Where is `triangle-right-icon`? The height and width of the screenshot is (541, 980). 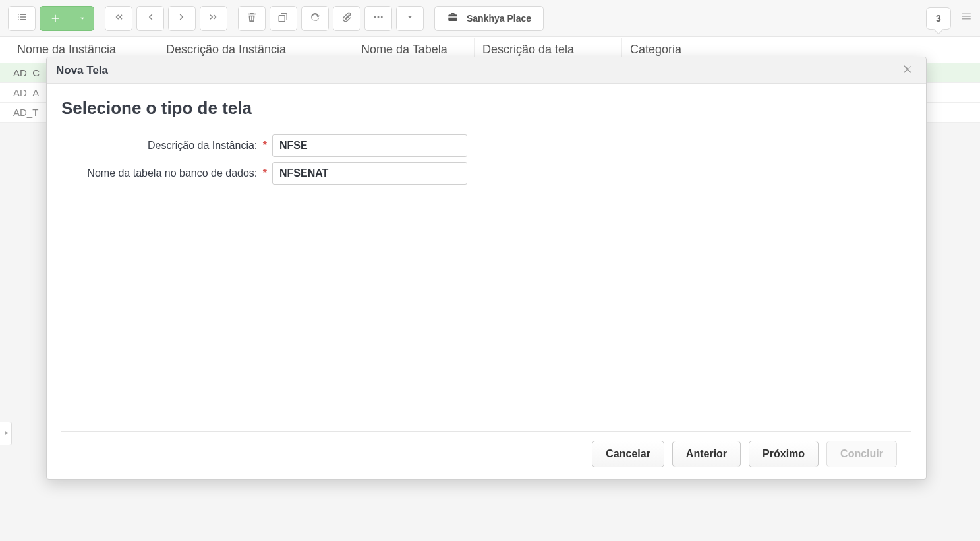
triangle-right-icon is located at coordinates (6, 434).